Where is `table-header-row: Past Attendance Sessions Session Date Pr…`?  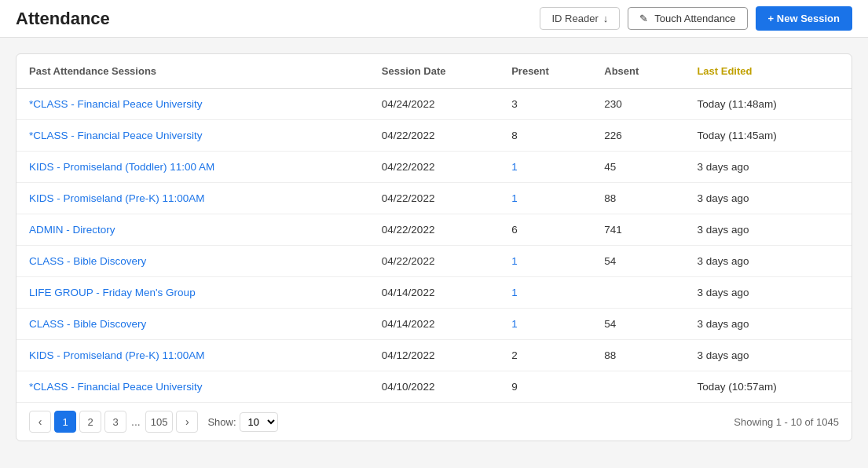
table-header-row: Past Attendance Sessions Session Date Pr… is located at coordinates (434, 71).